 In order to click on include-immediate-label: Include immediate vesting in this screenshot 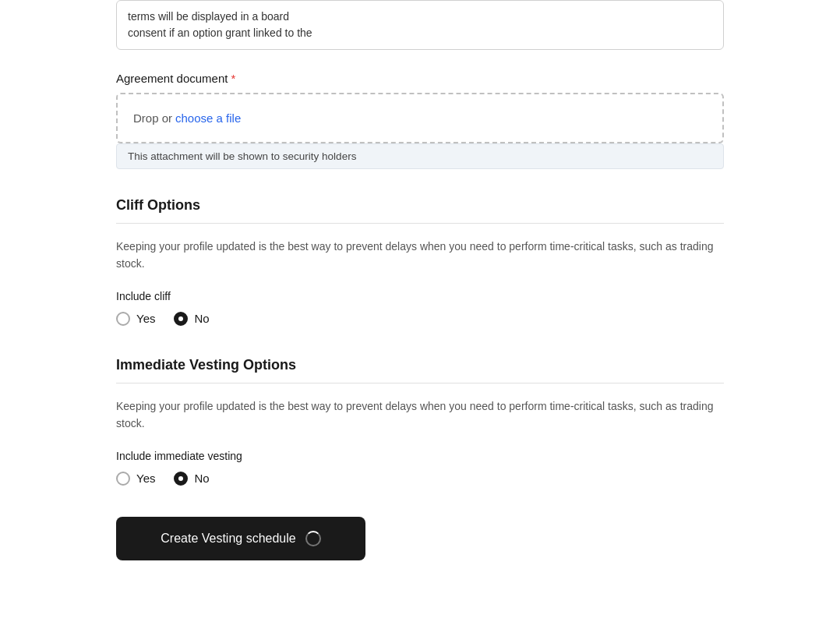, I will do `click(420, 456)`.